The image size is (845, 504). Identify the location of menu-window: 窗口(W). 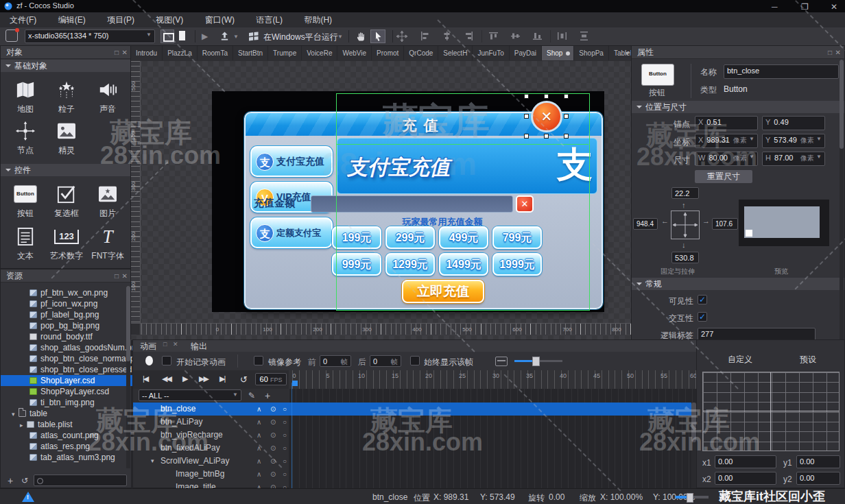
(219, 21).